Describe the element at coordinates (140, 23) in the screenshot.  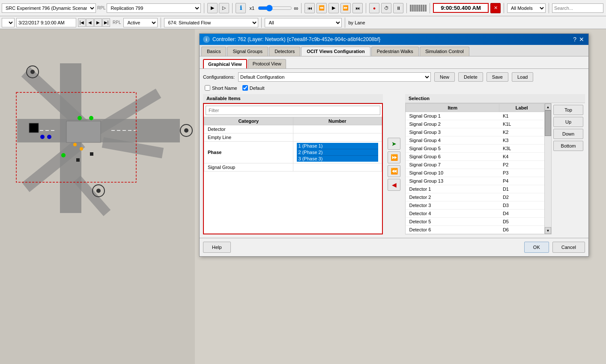
I see `status-dropdown: Active` at that location.